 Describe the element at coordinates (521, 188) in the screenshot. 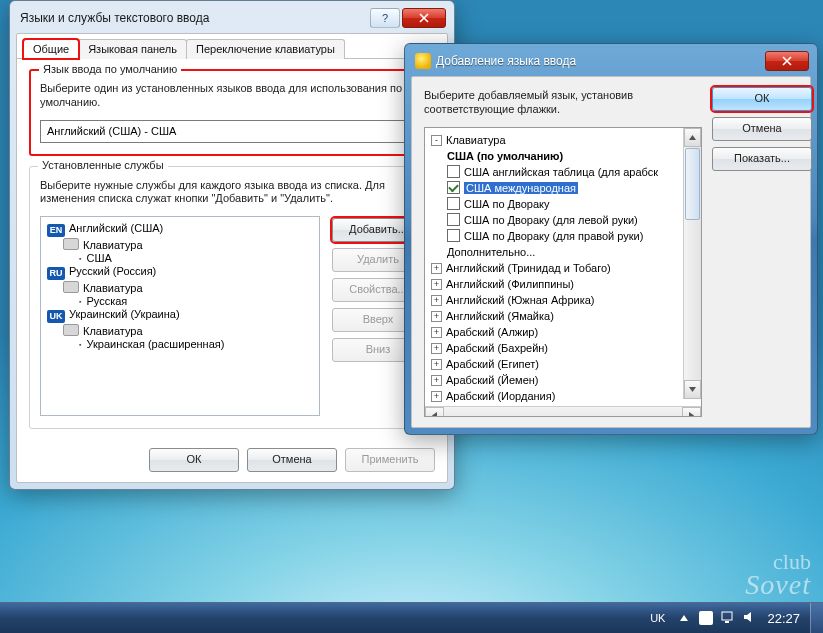

I see `layout-label: США международная` at that location.